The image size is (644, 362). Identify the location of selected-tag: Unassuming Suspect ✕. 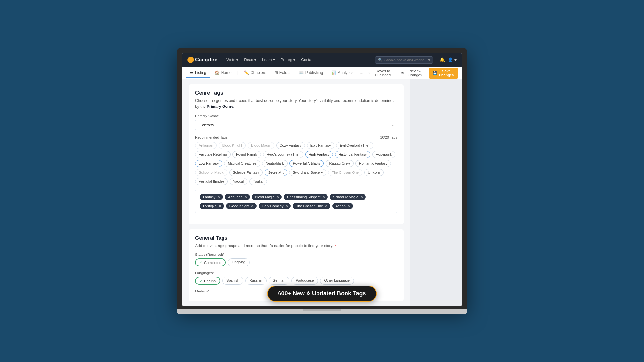
(306, 197).